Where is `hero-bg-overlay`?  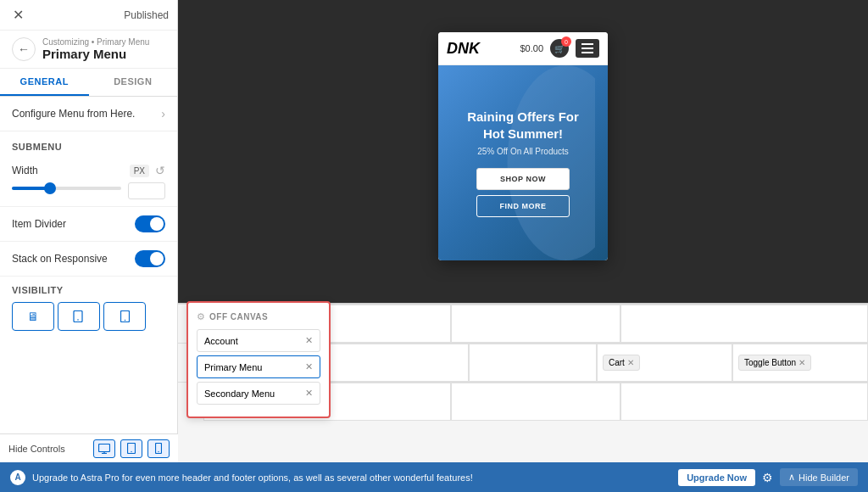 hero-bg-overlay is located at coordinates (553, 163).